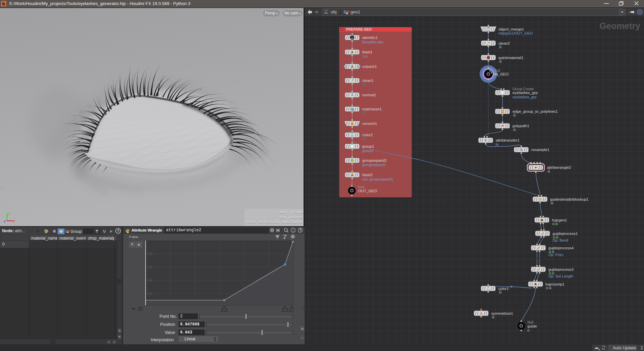 This screenshot has height=351, width=644. Describe the element at coordinates (369, 95) in the screenshot. I see `svg-text: normal1` at that location.